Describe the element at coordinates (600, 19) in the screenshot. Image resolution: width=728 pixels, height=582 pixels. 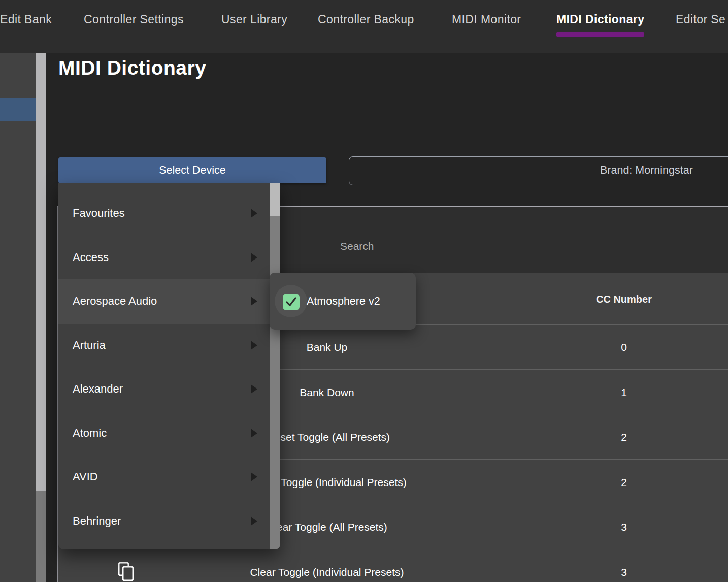
I see `tab-midi-dictionary: MIDI Dictionary` at that location.